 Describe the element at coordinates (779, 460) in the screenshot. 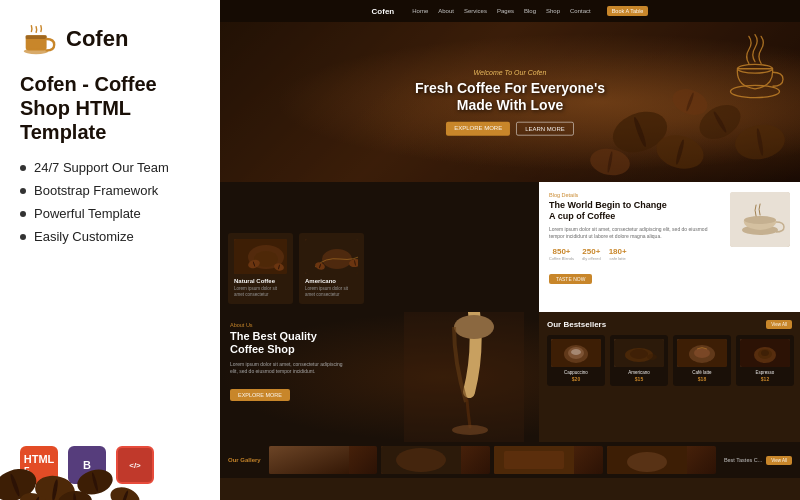

I see `gallery-view-all-button: View All` at that location.